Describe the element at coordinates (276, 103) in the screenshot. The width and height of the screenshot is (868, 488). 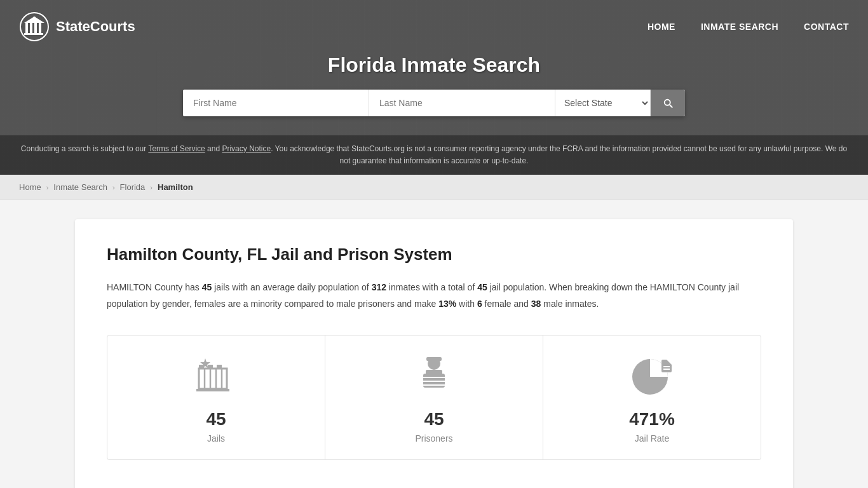
I see `first-name-input` at that location.